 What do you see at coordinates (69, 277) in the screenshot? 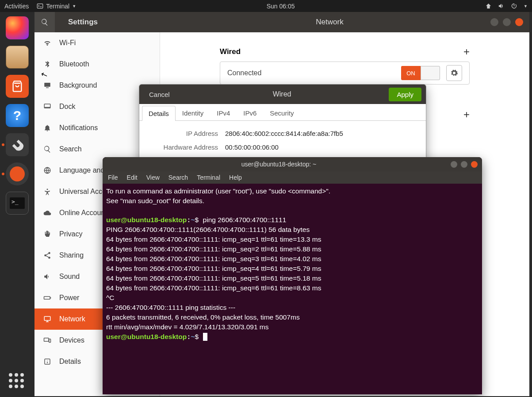
I see `sidebar-item-label: Sound` at bounding box center [69, 277].